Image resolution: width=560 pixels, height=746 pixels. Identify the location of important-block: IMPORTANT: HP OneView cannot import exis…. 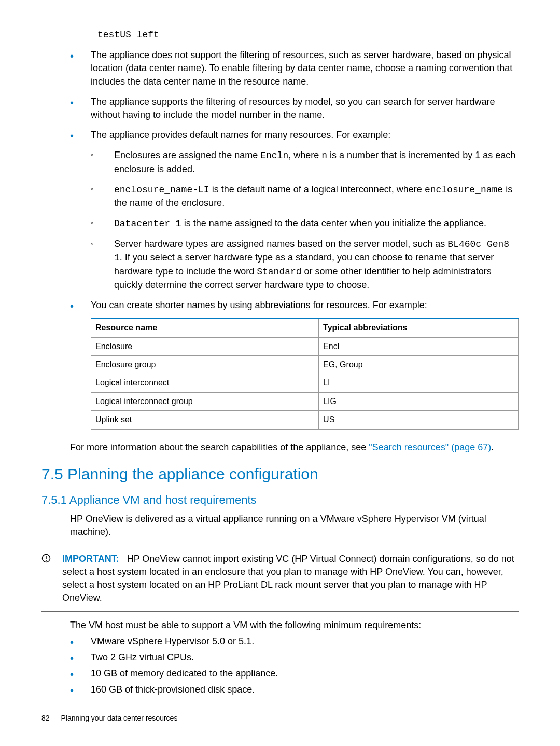
(280, 579).